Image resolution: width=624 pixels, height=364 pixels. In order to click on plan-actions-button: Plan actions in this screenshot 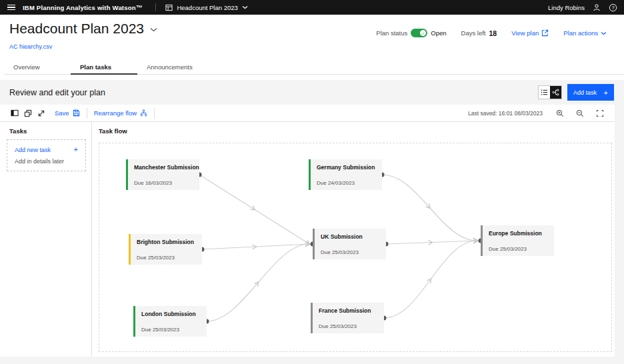, I will do `click(585, 33)`.